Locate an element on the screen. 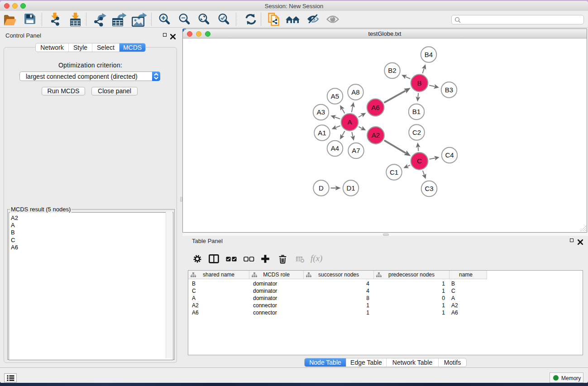 This screenshot has width=588, height=386. svg-text: C1 is located at coordinates (394, 172).